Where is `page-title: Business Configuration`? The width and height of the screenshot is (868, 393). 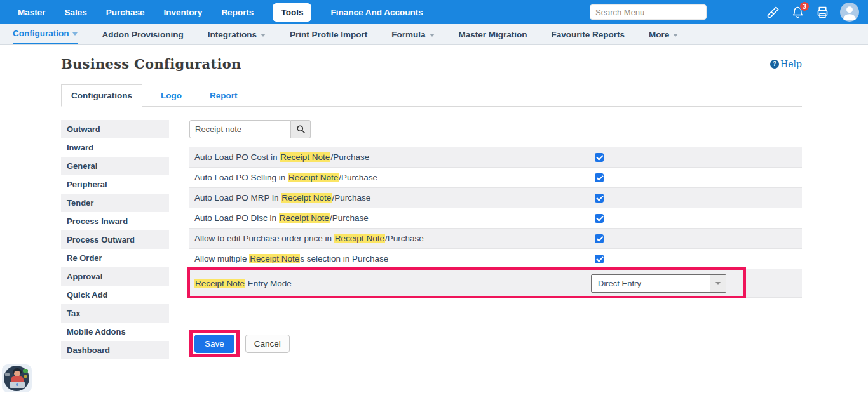 page-title: Business Configuration is located at coordinates (151, 63).